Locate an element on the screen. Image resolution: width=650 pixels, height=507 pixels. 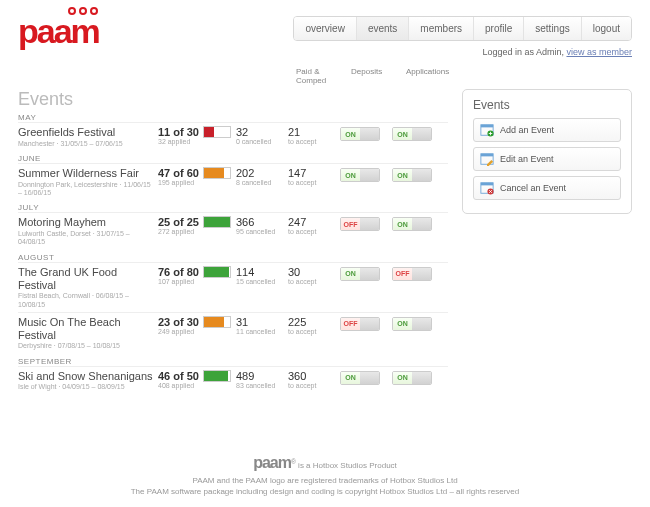
event-meta: Derbyshire · 07/08/15 – 10/08/15 is located at coordinates (86, 346).